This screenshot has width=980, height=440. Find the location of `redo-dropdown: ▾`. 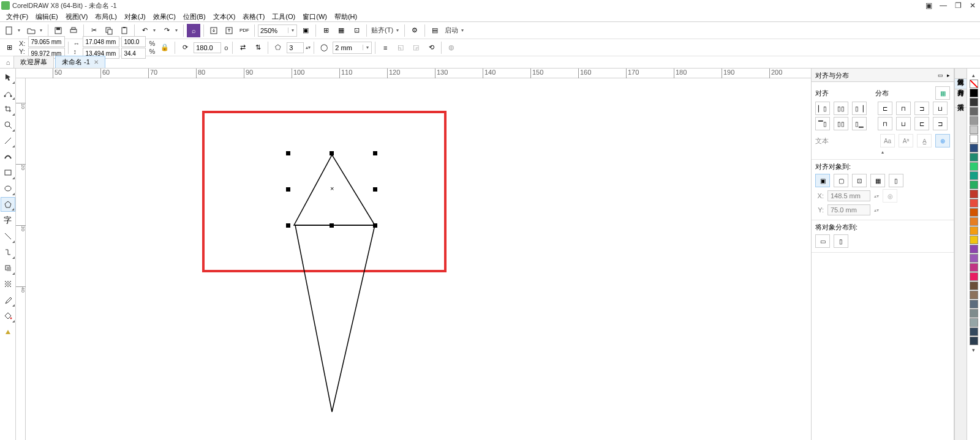

redo-dropdown: ▾ is located at coordinates (178, 31).